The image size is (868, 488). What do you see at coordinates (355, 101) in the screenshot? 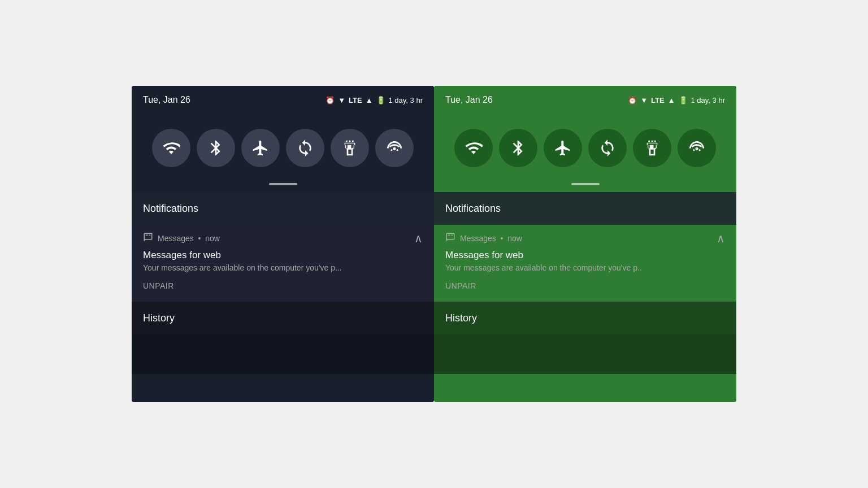
I see `lte-label-left: LTE` at bounding box center [355, 101].